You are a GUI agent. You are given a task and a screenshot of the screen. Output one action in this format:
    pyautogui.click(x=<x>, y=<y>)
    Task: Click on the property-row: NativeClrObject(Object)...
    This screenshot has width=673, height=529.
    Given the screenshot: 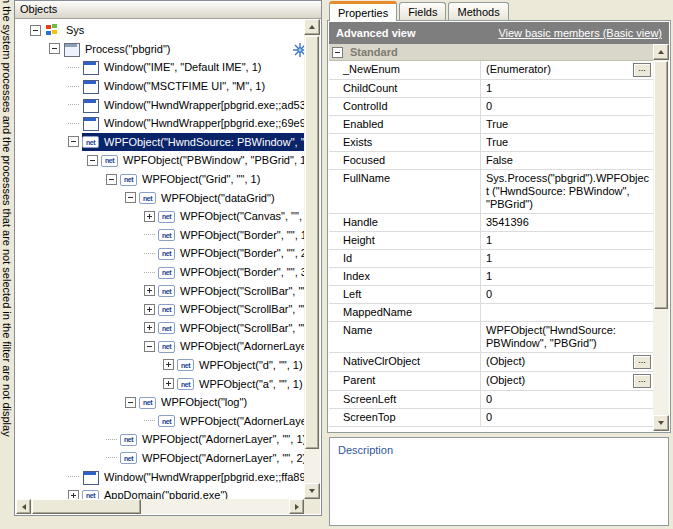 What is the action you would take?
    pyautogui.click(x=491, y=362)
    